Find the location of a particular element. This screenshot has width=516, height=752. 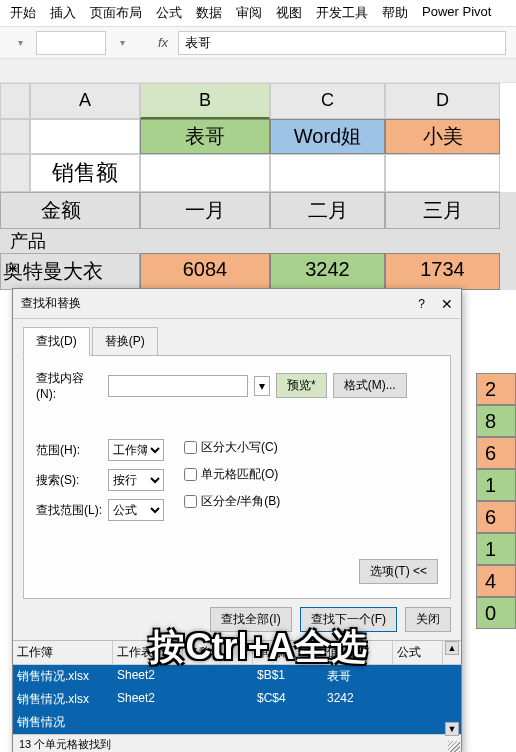

close-icon: ✕ is located at coordinates (447, 304).